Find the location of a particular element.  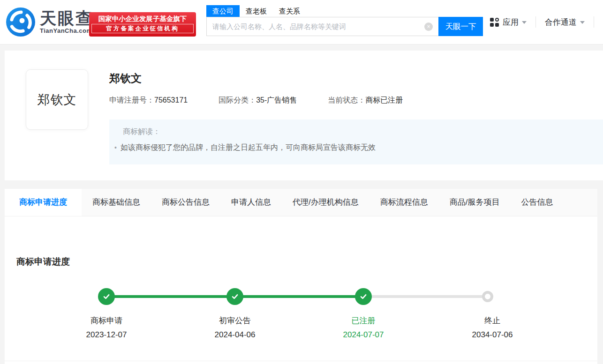

step-label: 初审公告 is located at coordinates (235, 320).